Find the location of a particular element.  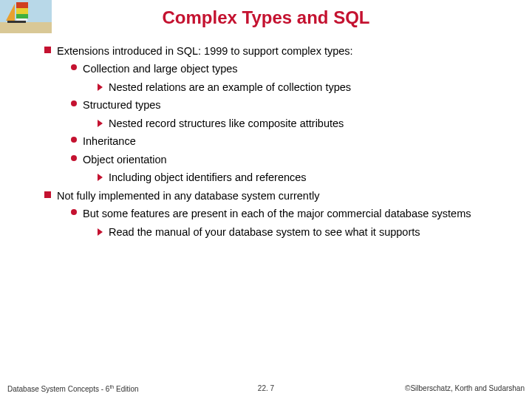

bullet-text: Read the manual of your database system … is located at coordinates (309, 232).